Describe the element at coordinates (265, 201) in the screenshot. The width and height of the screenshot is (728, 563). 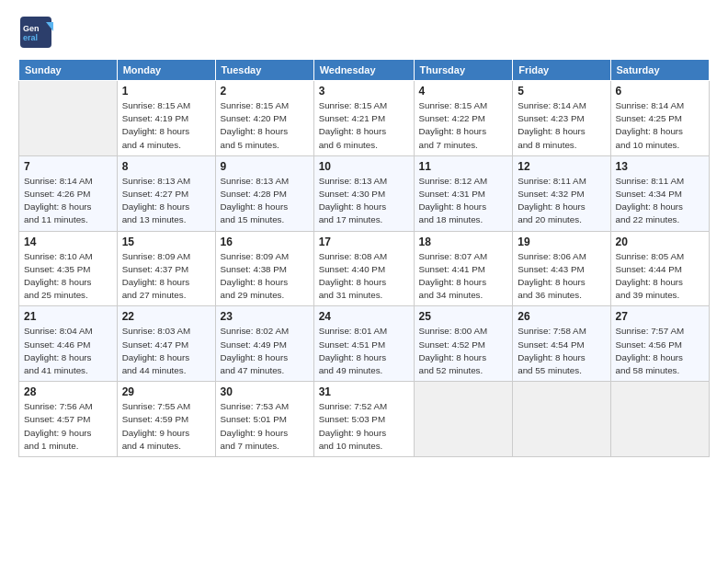
I see `day-info: Sunrise: 8:13 AM Sunset: 4:28 PM Dayligh…` at that location.